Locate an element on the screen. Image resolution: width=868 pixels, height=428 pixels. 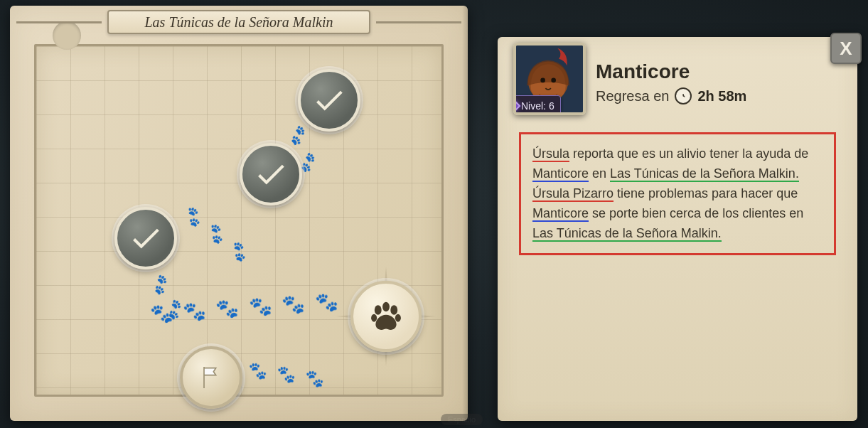
creature-portrait: 🐾 Nivel: 6 is located at coordinates (550, 79).